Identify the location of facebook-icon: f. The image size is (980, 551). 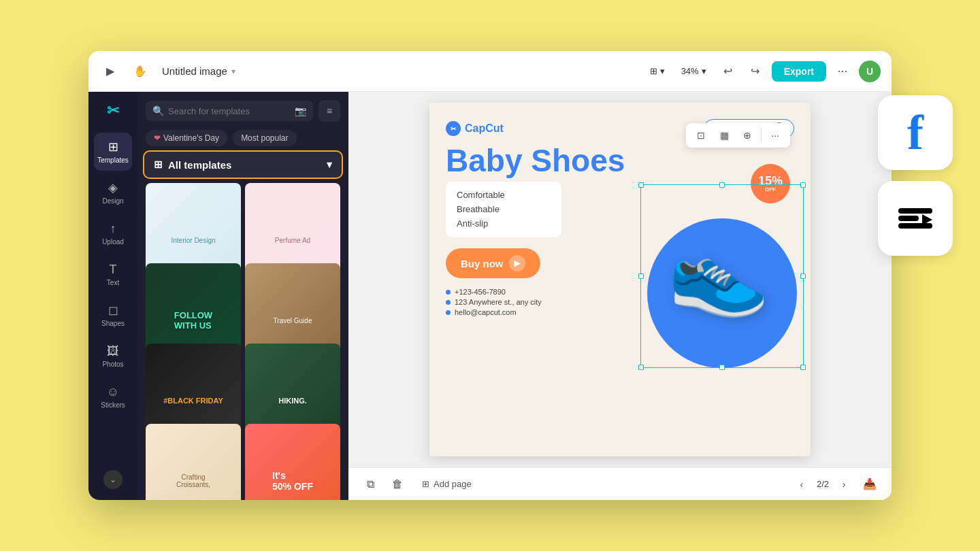
(915, 133).